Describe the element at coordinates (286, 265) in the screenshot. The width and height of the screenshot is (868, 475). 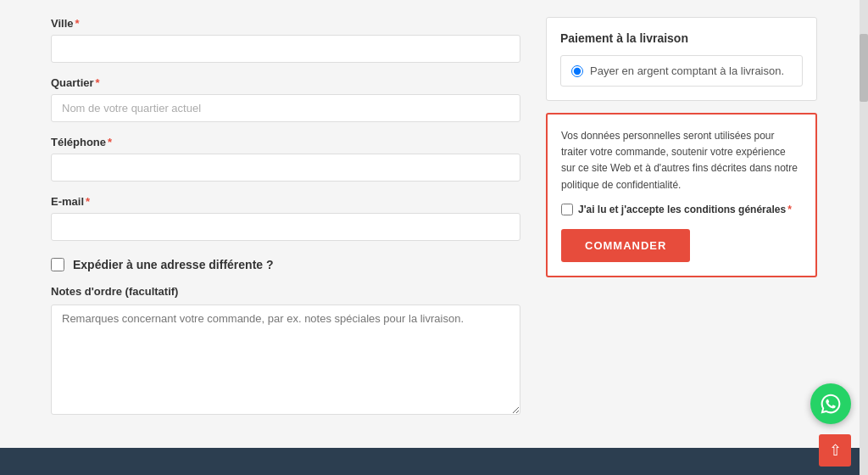
I see `ship-different-row: Expédier à une adresse différente ?` at that location.